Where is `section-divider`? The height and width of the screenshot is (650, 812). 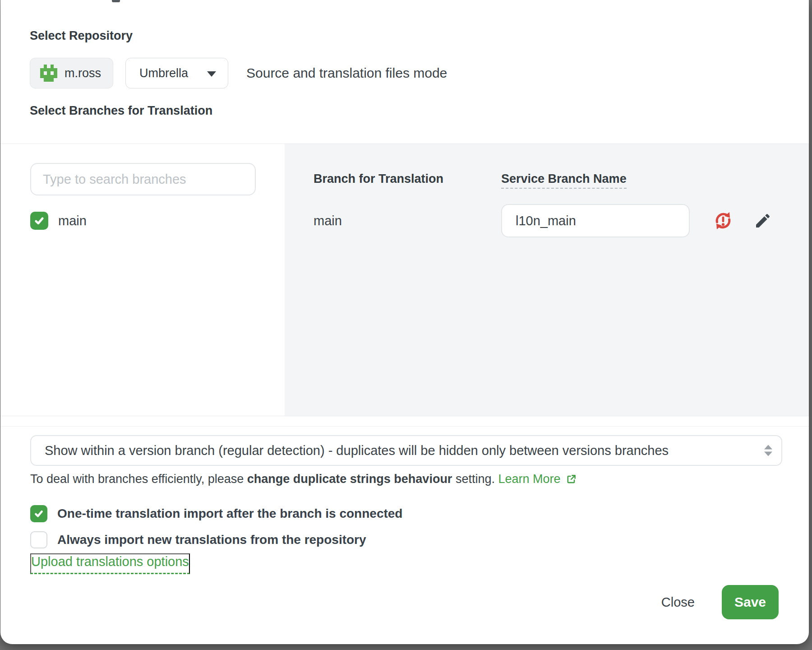 section-divider is located at coordinates (405, 426).